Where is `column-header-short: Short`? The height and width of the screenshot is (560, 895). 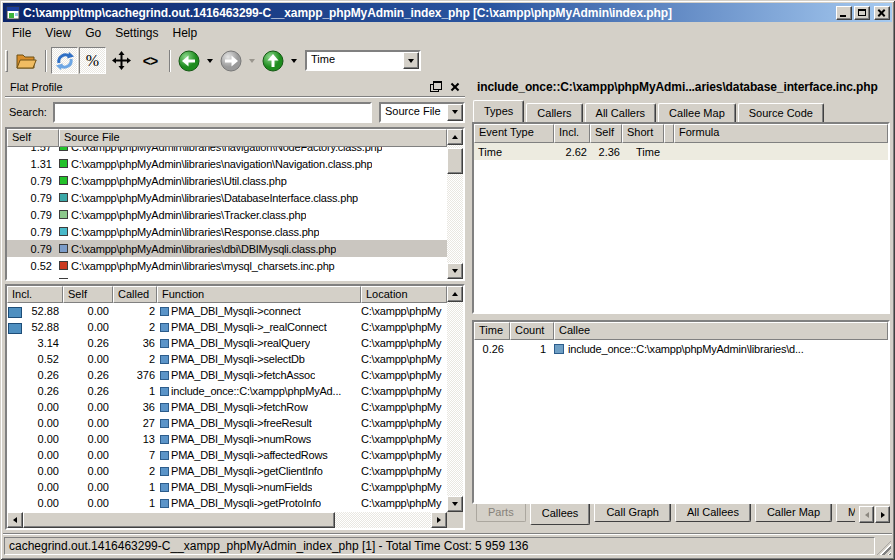
column-header-short: Short is located at coordinates (643, 134).